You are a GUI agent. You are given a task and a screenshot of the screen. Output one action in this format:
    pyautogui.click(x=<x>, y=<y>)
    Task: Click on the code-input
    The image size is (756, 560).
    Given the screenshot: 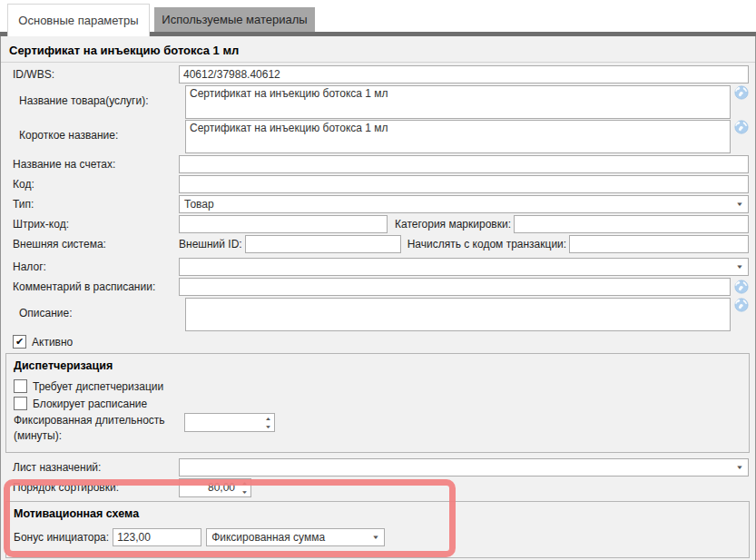 What is the action you would take?
    pyautogui.click(x=464, y=184)
    